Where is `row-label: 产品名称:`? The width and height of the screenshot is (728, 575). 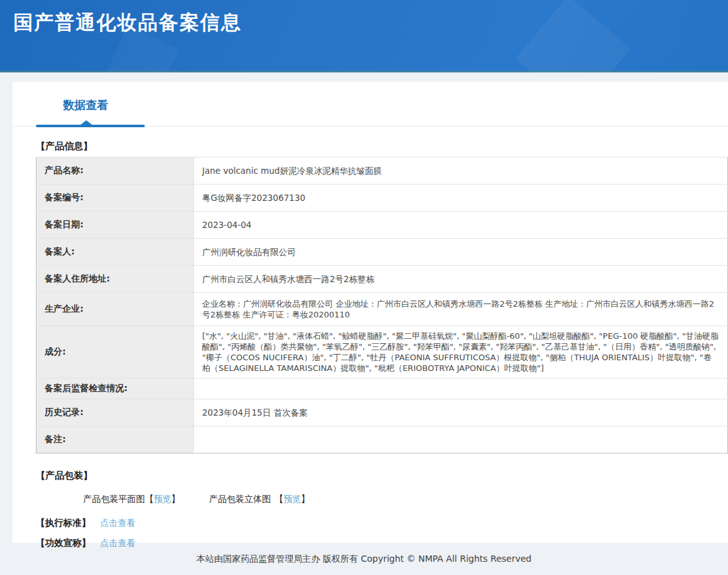 row-label: 产品名称: is located at coordinates (115, 171).